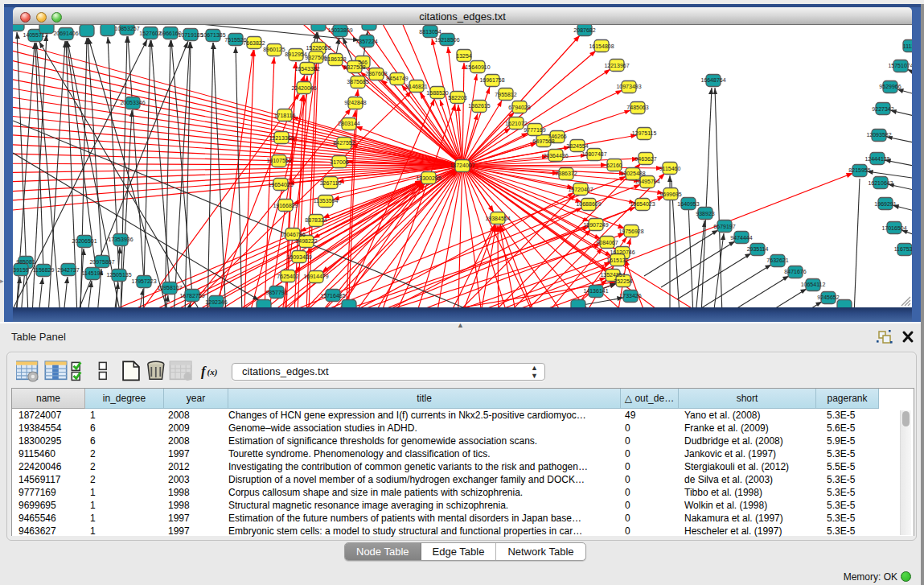  Describe the element at coordinates (555, 156) in the screenshot. I see `svg-text: 20364436` at that location.